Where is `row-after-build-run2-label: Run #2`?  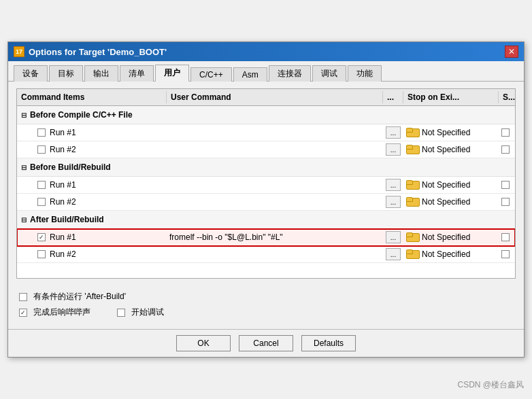 row-after-build-run2-label: Run #2 is located at coordinates (92, 254).